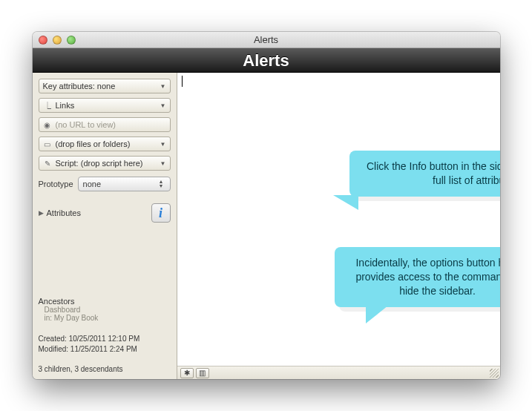 The image size is (532, 411). What do you see at coordinates (105, 144) in the screenshot?
I see `files-dropdown: ▭ (drop files or folders) ▼` at bounding box center [105, 144].